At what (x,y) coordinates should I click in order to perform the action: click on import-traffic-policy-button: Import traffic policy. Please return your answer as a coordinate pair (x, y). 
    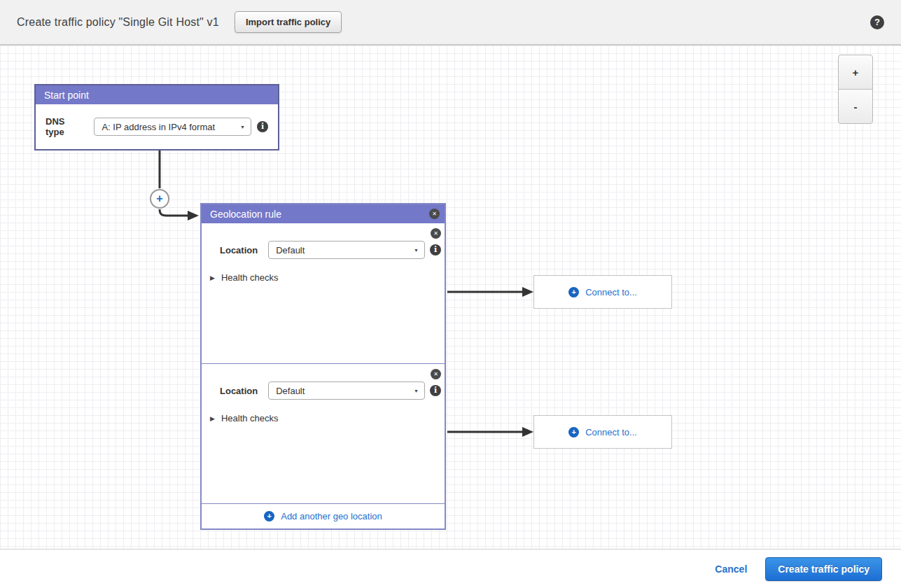
    Looking at the image, I should click on (288, 22).